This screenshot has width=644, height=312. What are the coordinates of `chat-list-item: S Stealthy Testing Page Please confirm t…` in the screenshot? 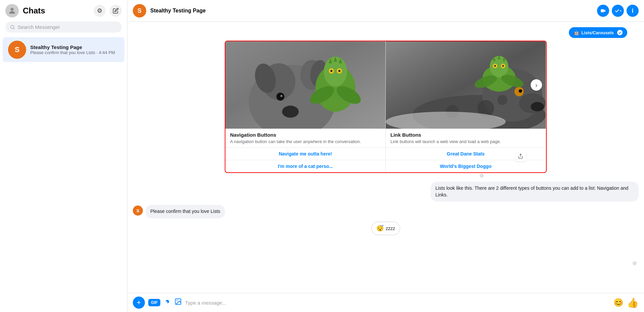 It's located at (64, 50).